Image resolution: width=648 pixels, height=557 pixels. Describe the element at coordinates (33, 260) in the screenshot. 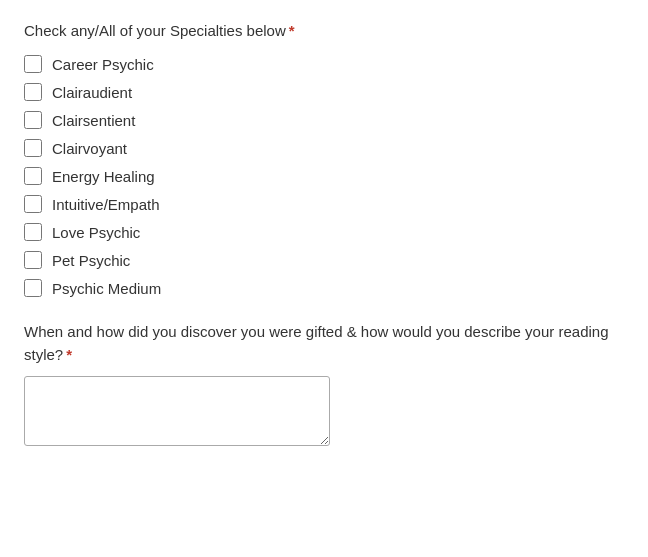

I see `checkbox-pet-psychic` at that location.